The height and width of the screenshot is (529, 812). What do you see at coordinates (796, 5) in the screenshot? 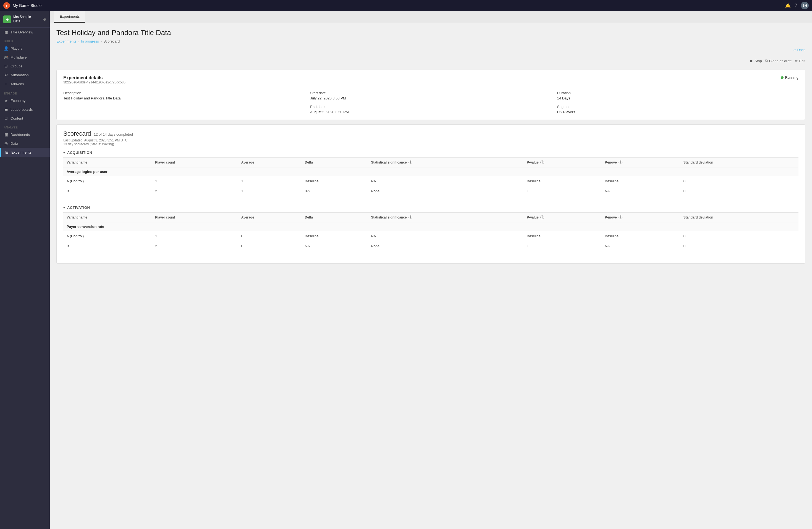
I see `help-icon: ?` at bounding box center [796, 5].